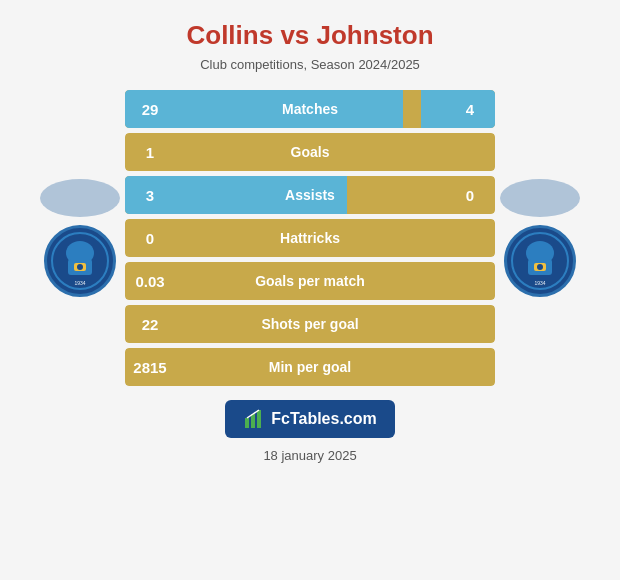 This screenshot has height=580, width=620. What do you see at coordinates (310, 281) in the screenshot?
I see `stat-row: 0.03Goals per match` at bounding box center [310, 281].